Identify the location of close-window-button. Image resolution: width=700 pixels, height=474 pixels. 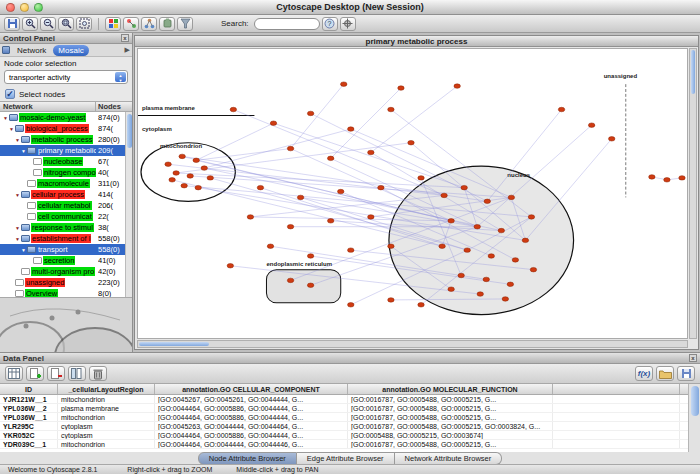
(10, 8).